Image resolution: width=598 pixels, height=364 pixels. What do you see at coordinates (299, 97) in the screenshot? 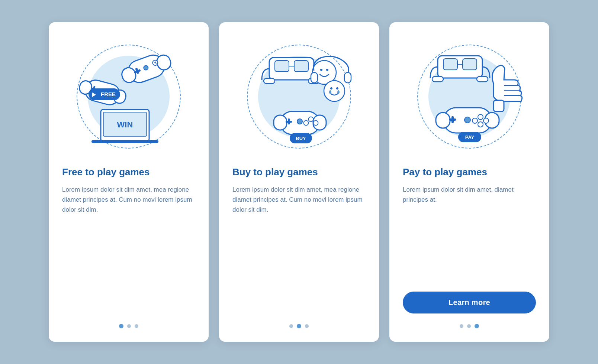
I see `buy-to-play-icon: BUY` at bounding box center [299, 97].